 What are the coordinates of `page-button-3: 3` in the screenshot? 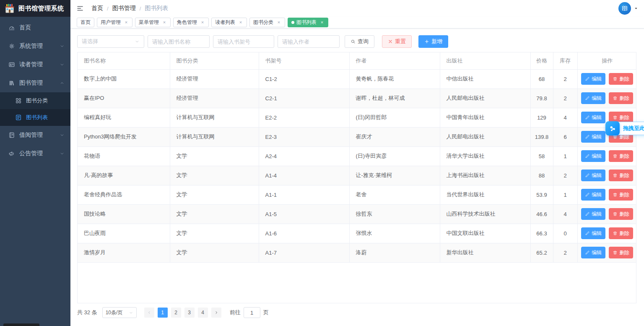 It's located at (190, 313).